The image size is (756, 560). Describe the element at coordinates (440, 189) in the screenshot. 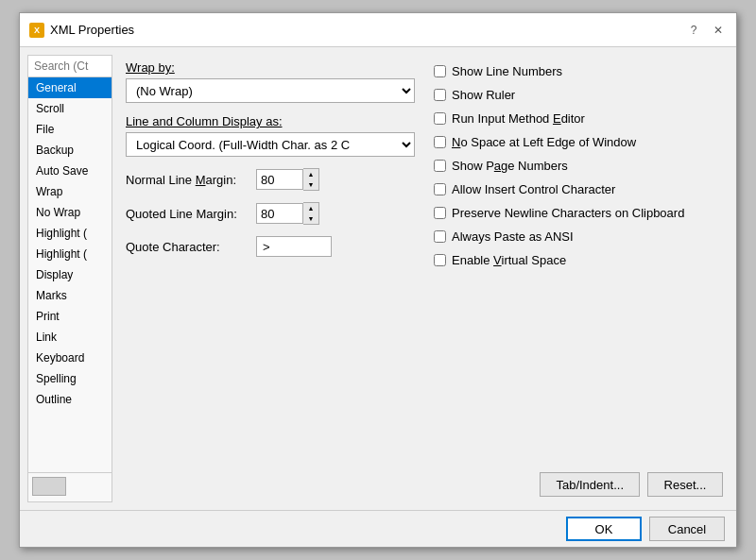

I see `allow-insert-ctrl-checkbox` at that location.